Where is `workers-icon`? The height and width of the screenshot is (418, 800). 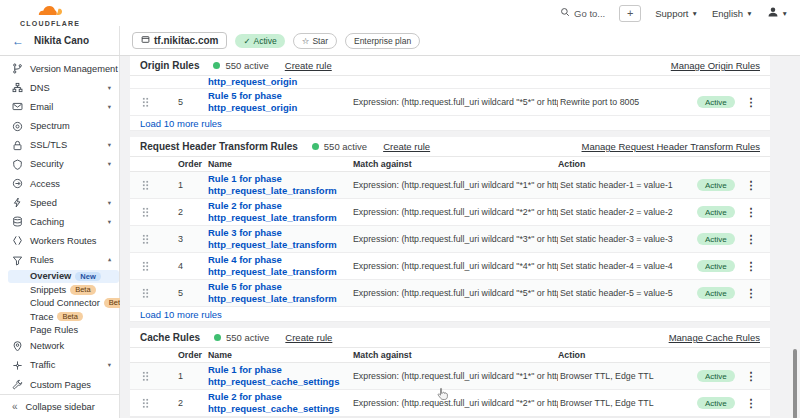 workers-icon is located at coordinates (18, 241).